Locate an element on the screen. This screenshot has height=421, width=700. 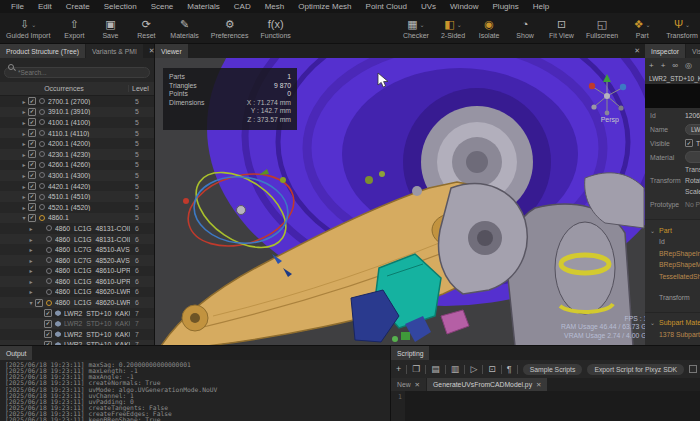
tree-row: 4230.1 (4230) 5 is located at coordinates (77, 154).